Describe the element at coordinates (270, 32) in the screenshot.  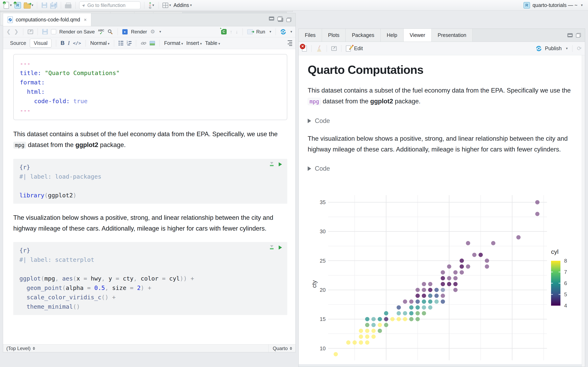
I see `run-menu-caret: ▾` at that location.